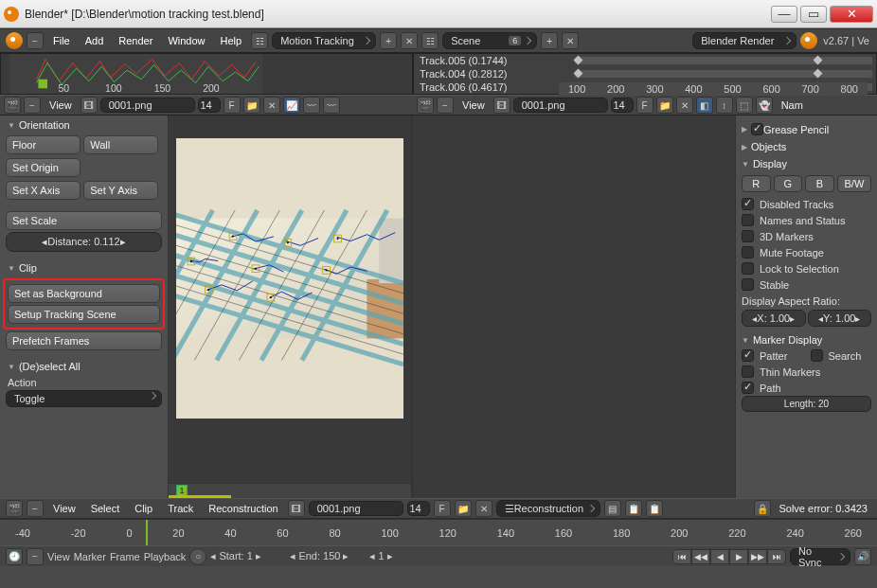 This screenshot has width=877, height=588. What do you see at coordinates (807, 252) in the screenshot?
I see `mute-footage-check: Mute Footage` at bounding box center [807, 252].